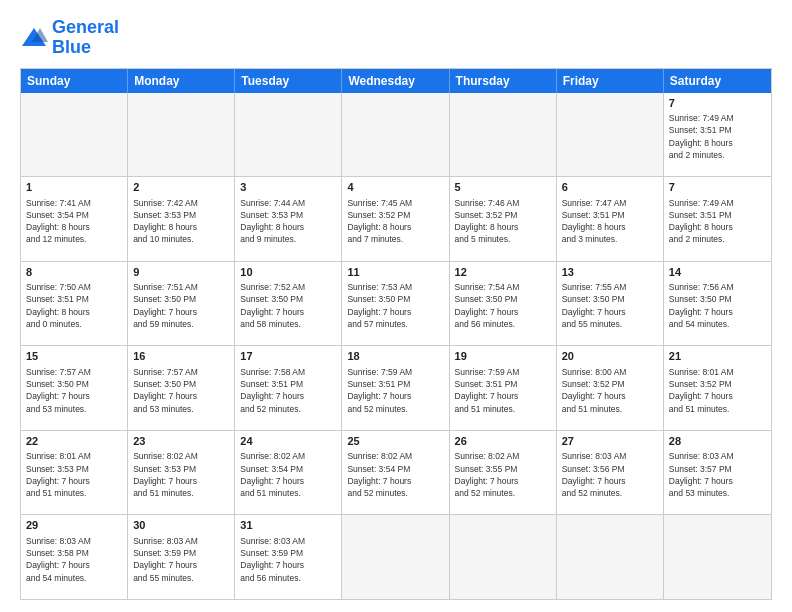 This screenshot has width=792, height=612. I want to click on calendar-header: SundayMondayTuesdayWednesdayThursdayFrid…, so click(396, 81).